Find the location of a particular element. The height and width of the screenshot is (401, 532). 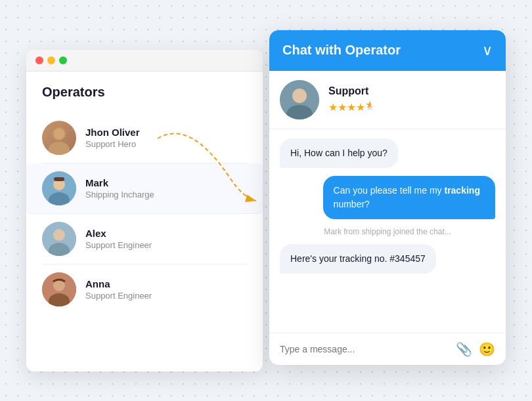

chat-message-1: Hi, How can I help you? is located at coordinates (339, 154).